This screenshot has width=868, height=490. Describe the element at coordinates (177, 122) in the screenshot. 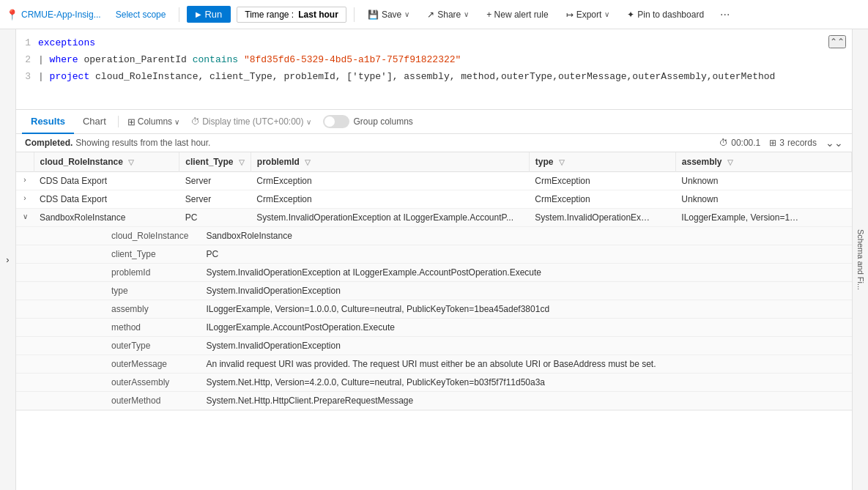

I see `columns-chevron-icon: ∨` at that location.